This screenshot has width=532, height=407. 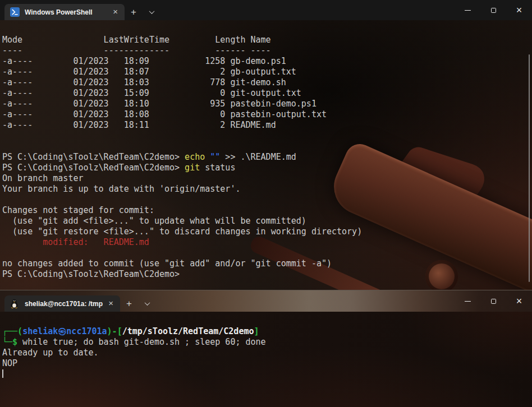 I want to click on terminal-line: On branch master, so click(x=263, y=178).